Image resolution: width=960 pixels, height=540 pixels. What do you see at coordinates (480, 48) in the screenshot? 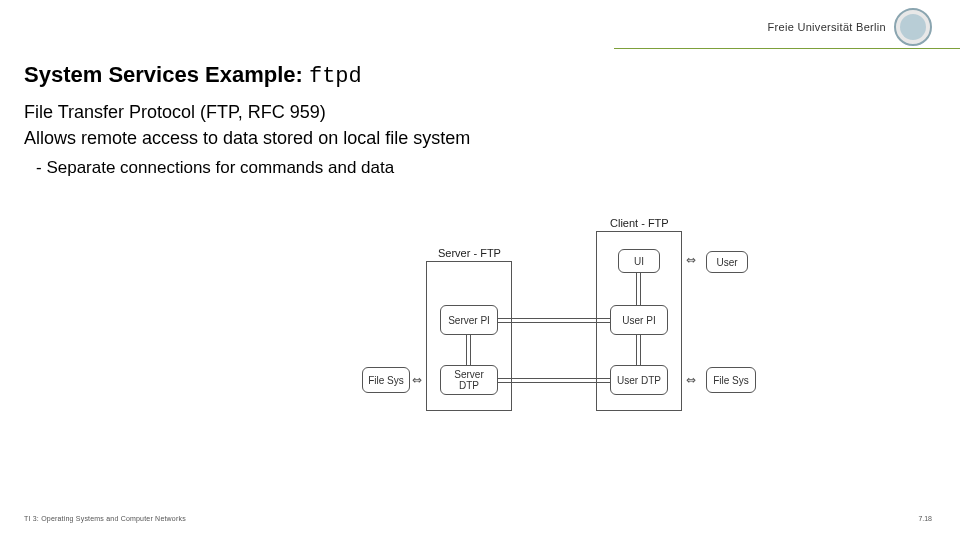
I see `header-divider` at bounding box center [480, 48].